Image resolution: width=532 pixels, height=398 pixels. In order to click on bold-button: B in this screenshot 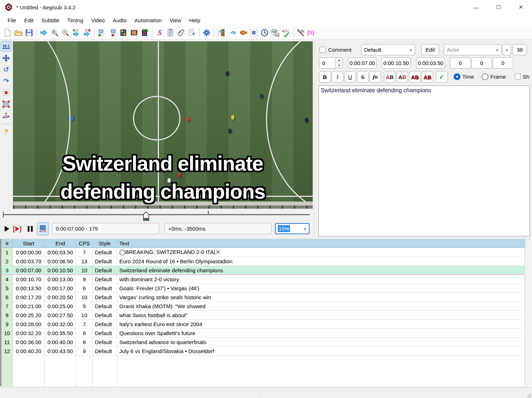, I will do `click(325, 77)`.